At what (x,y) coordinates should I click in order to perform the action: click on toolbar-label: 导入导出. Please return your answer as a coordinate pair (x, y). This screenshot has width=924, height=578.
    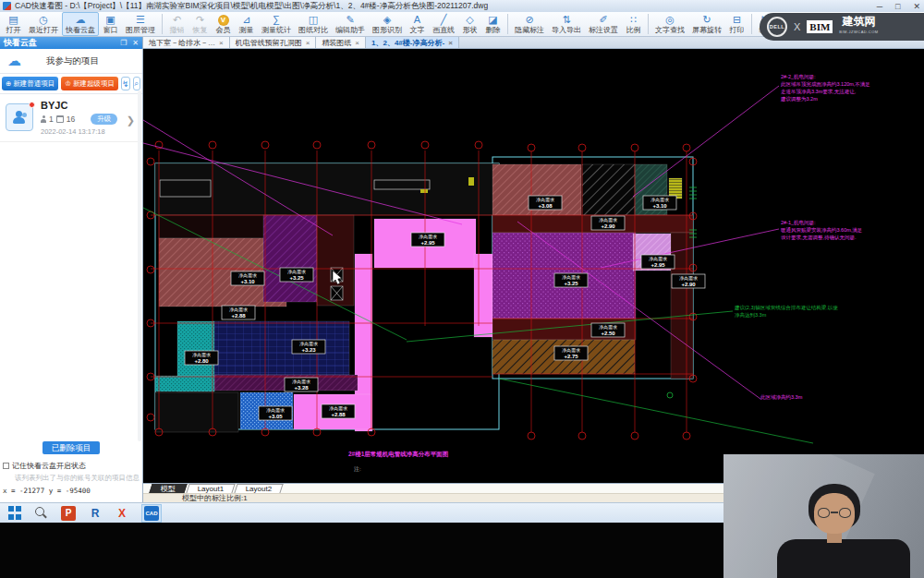
    Looking at the image, I should click on (566, 30).